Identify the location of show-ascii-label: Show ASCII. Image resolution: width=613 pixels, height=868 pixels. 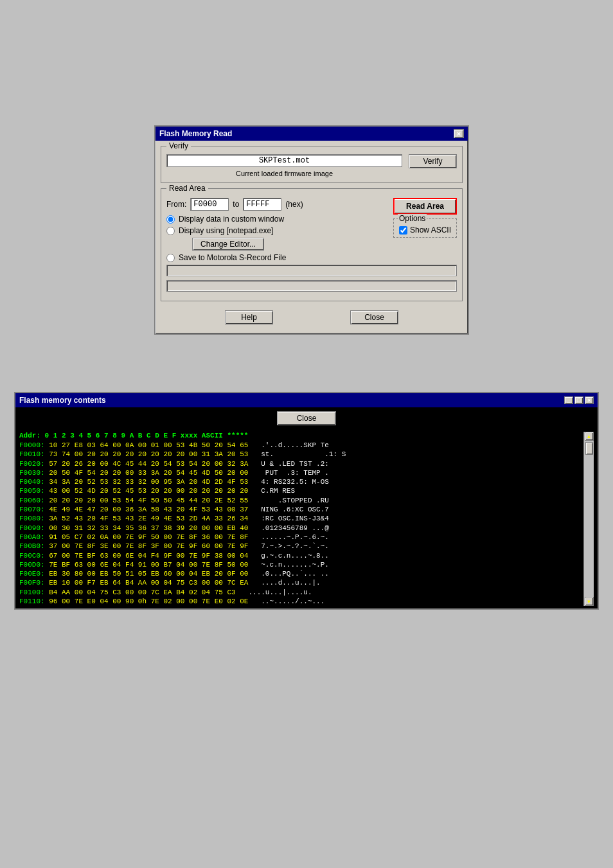
(431, 230).